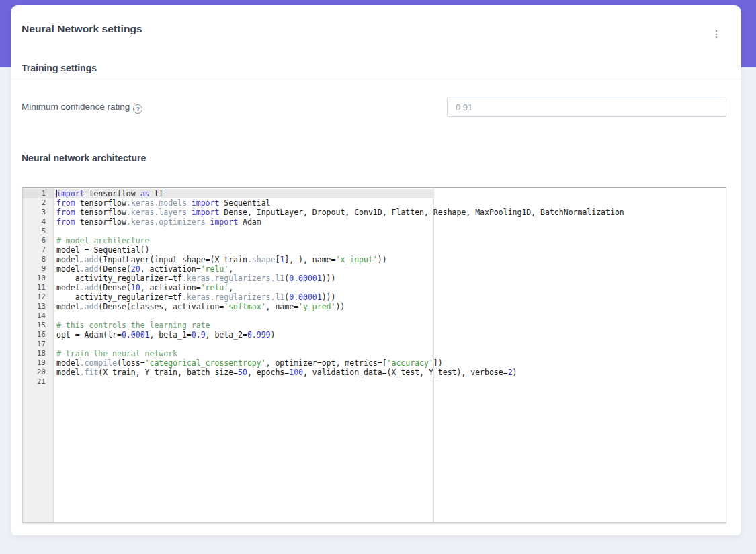 This screenshot has width=756, height=554. Describe the element at coordinates (89, 372) in the screenshot. I see `code-token: .fit` at that location.